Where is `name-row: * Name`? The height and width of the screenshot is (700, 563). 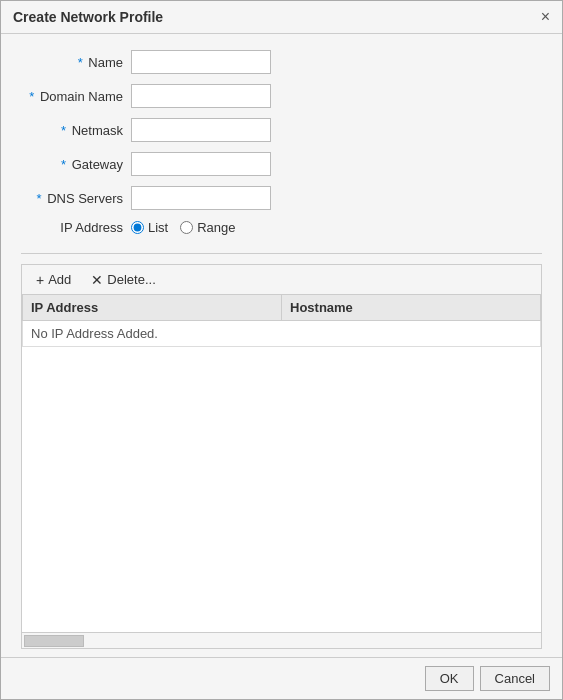 name-row: * Name is located at coordinates (282, 62).